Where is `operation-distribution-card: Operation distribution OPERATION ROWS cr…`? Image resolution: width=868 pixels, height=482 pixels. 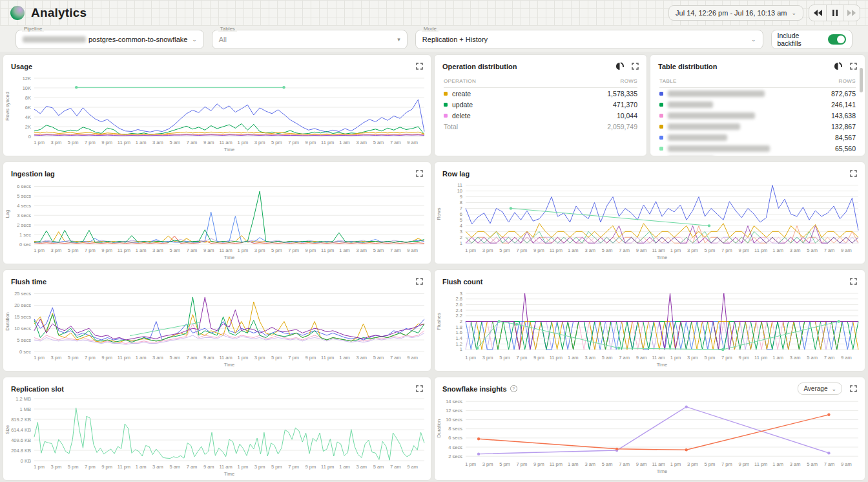 operation-distribution-card: Operation distribution OPERATION ROWS cr… is located at coordinates (541, 105).